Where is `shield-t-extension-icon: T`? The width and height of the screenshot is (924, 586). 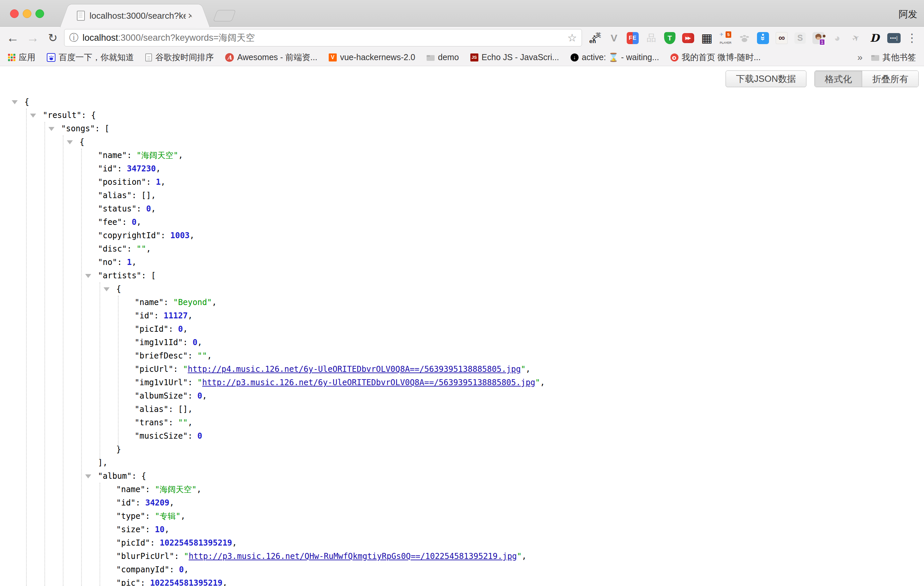
shield-t-extension-icon: T is located at coordinates (670, 38).